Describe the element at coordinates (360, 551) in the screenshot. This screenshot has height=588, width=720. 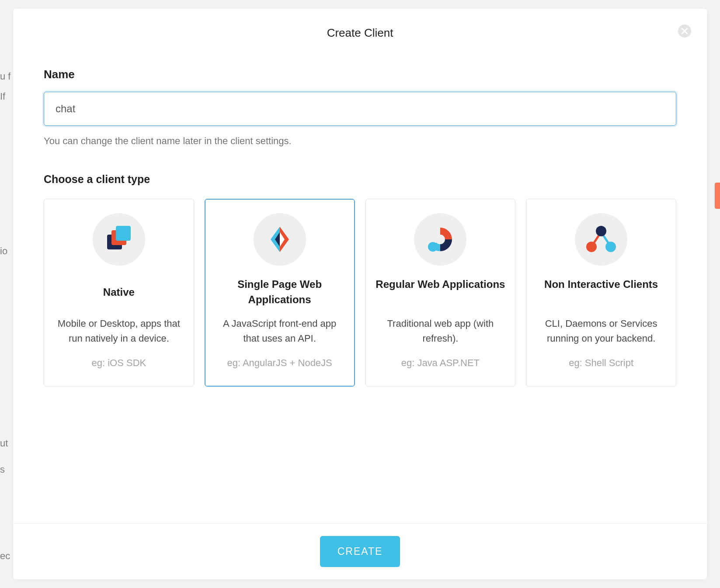
I see `create-button: CREATE` at that location.